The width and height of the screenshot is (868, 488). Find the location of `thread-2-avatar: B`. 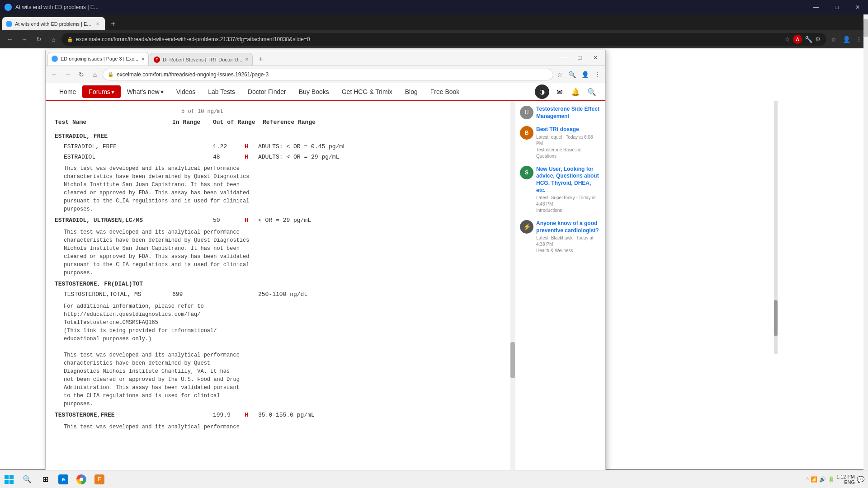

thread-2-avatar: B is located at coordinates (527, 133).